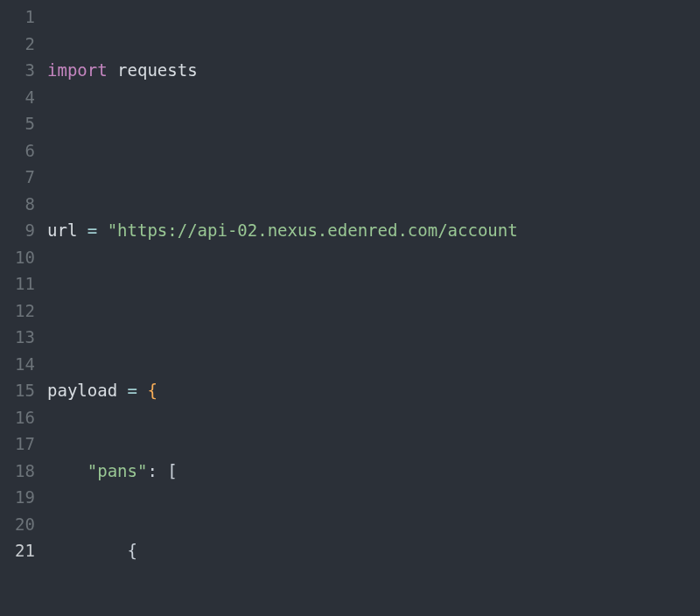 The height and width of the screenshot is (616, 700). Describe the element at coordinates (117, 471) in the screenshot. I see `dict-key: "pans"` at that location.